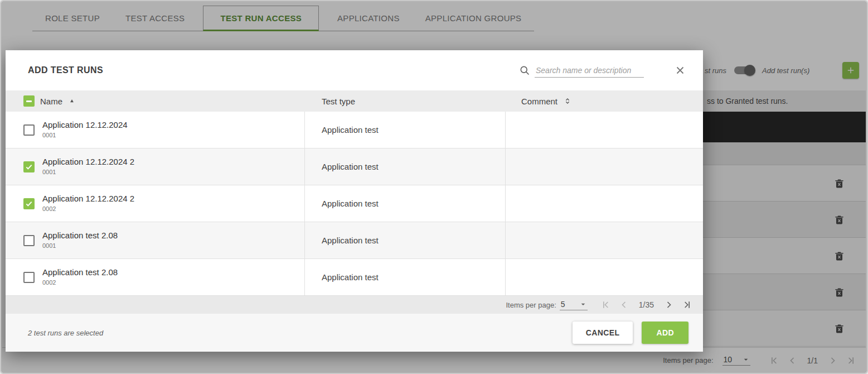  Describe the element at coordinates (687, 305) in the screenshot. I see `last-page-icon` at that location.